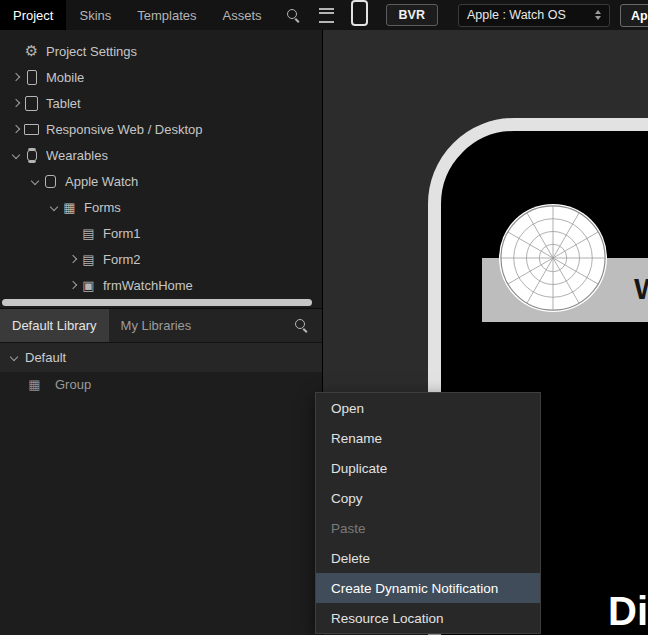 The image size is (648, 635). I want to click on library-search-icon, so click(302, 326).